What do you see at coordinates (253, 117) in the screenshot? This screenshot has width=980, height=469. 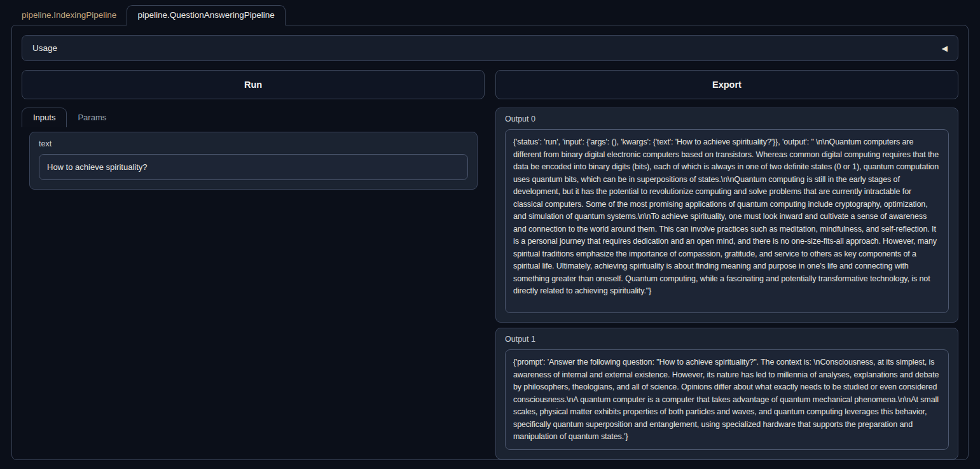 I see `inputs-params-tab-bar: Inputs Params` at bounding box center [253, 117].